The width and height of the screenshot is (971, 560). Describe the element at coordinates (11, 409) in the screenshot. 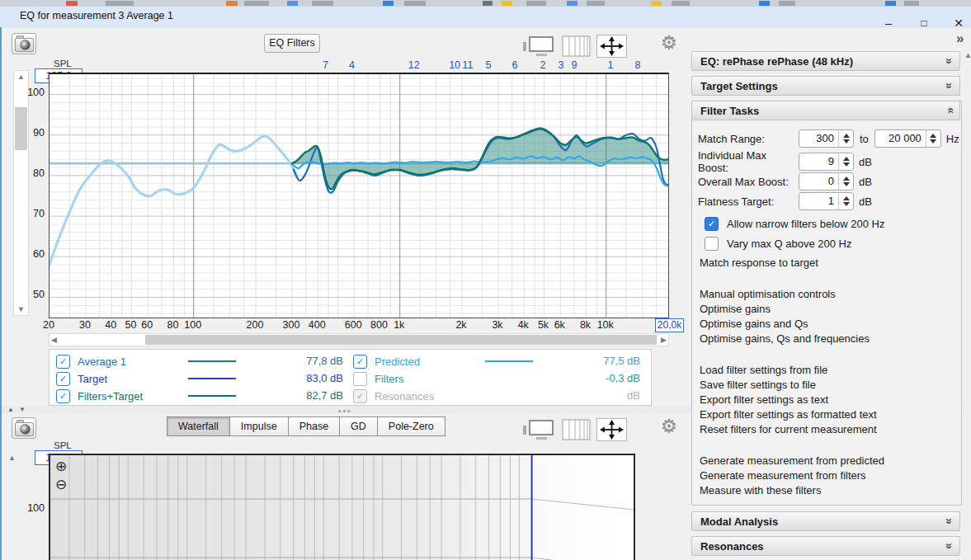

I see `splitter-up-icon: ▲` at that location.